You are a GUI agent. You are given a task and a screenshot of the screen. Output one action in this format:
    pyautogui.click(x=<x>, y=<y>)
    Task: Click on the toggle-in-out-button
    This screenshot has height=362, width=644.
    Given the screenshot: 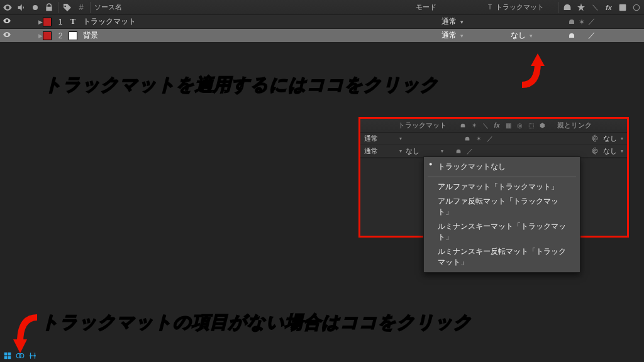 What is the action you would take?
    pyautogui.click(x=33, y=356)
    